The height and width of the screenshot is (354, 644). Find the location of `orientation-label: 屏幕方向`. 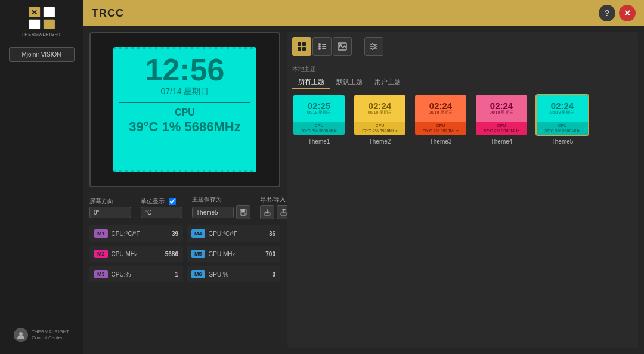

orientation-label: 屏幕方向 is located at coordinates (110, 201).